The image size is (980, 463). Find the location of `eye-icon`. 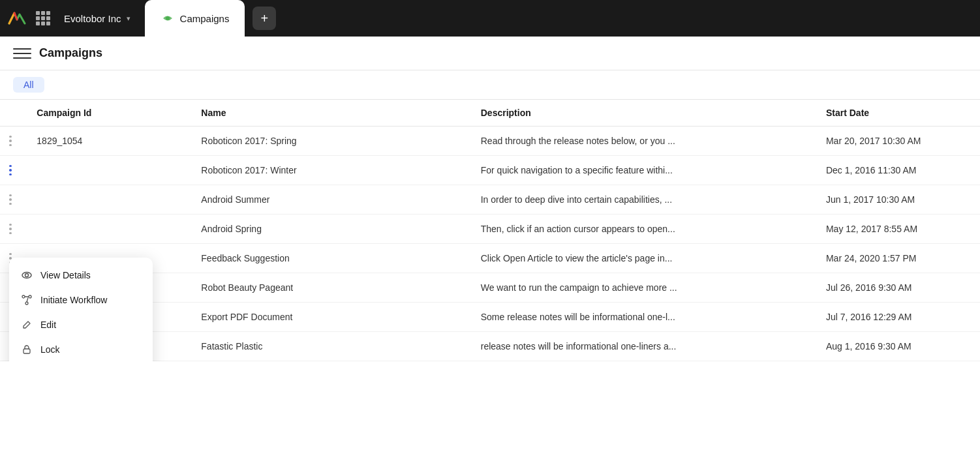

eye-icon is located at coordinates (27, 275).